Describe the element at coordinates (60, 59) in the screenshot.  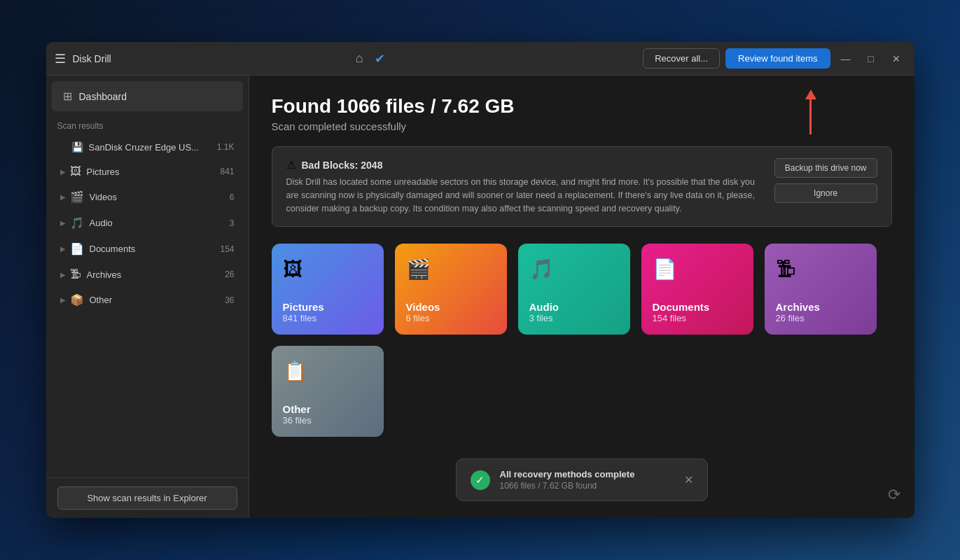
I see `hamburger-icon: ☰` at that location.